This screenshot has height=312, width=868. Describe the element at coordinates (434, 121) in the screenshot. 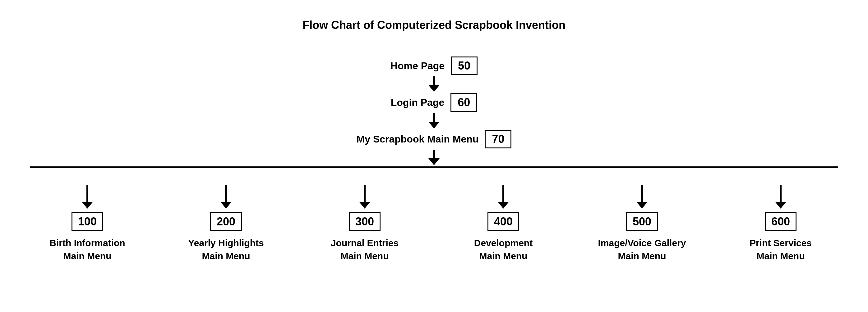

I see `arrow-login-menu` at that location.